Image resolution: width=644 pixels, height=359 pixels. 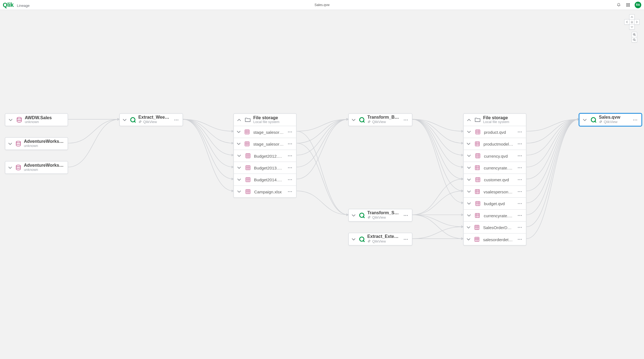 I want to click on app-launcher-icon, so click(x=628, y=5).